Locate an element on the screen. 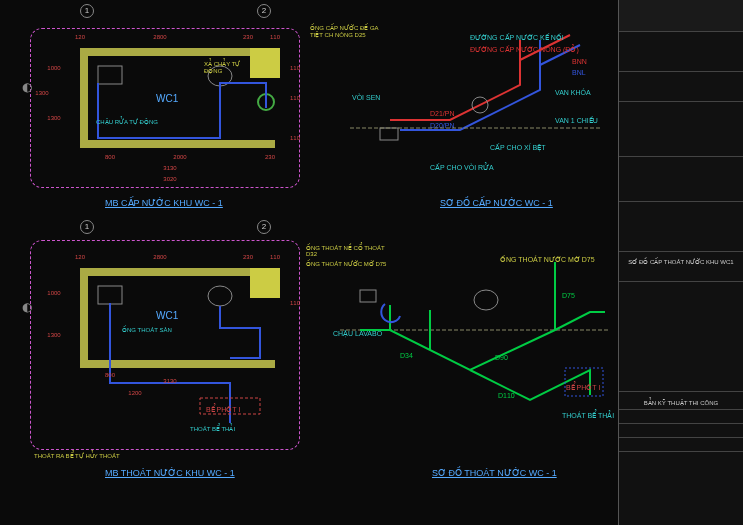  bephot: BỂ PHỐT I is located at coordinates (223, 410).